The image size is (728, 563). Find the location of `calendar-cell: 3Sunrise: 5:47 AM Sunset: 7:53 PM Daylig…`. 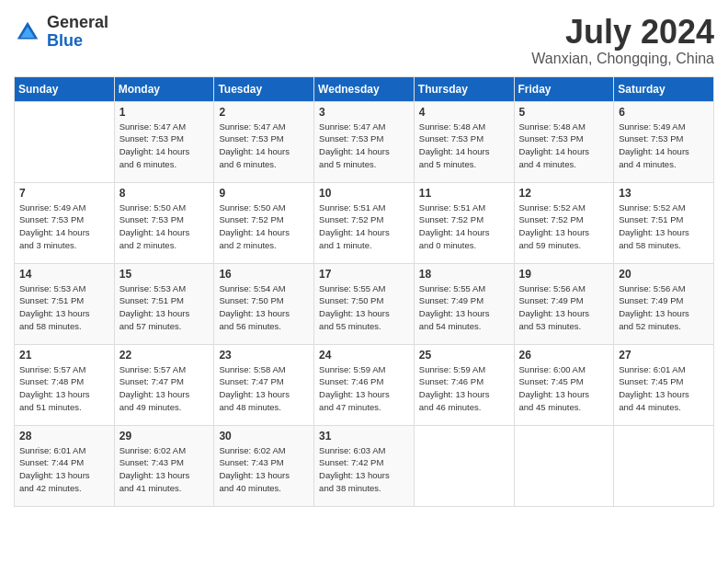

calendar-cell: 3Sunrise: 5:47 AM Sunset: 7:53 PM Daylig… is located at coordinates (364, 142).